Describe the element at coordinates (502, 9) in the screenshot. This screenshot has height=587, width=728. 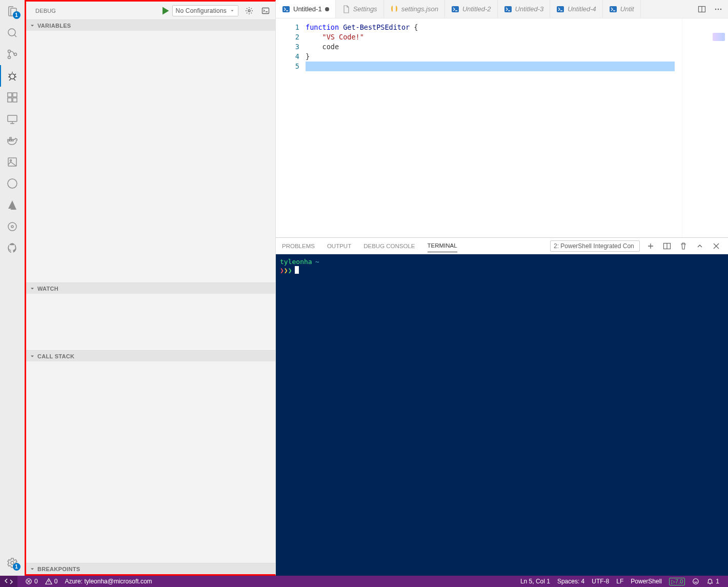
I see `editor-tab-bar: Untitled-1Settingssettings.jsonUntitled-…` at that location.